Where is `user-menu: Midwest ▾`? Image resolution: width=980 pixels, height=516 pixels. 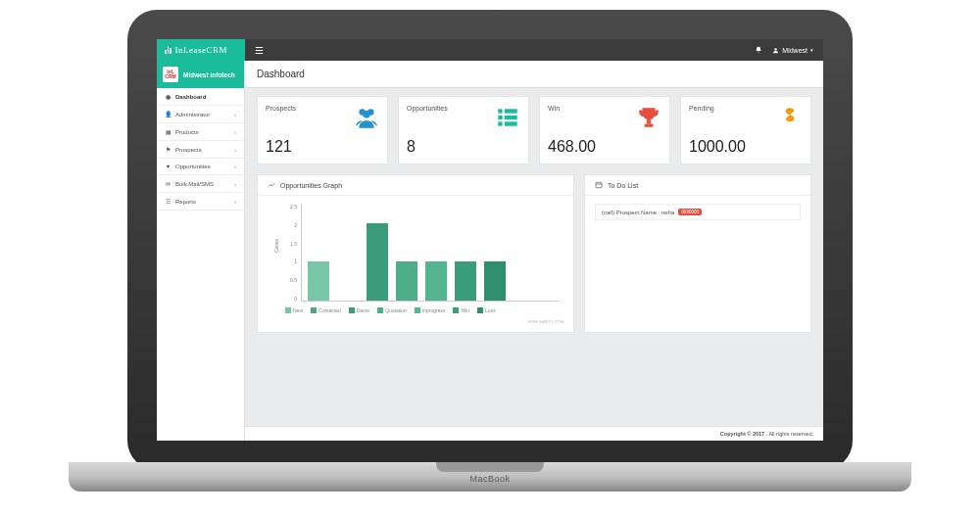
user-menu: Midwest ▾ is located at coordinates (793, 51).